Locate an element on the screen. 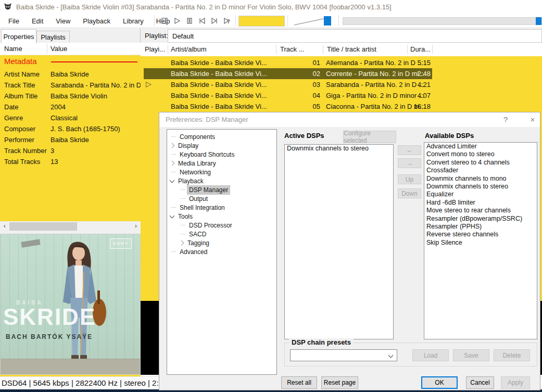  dropdown-arrow-icon is located at coordinates (391, 356).